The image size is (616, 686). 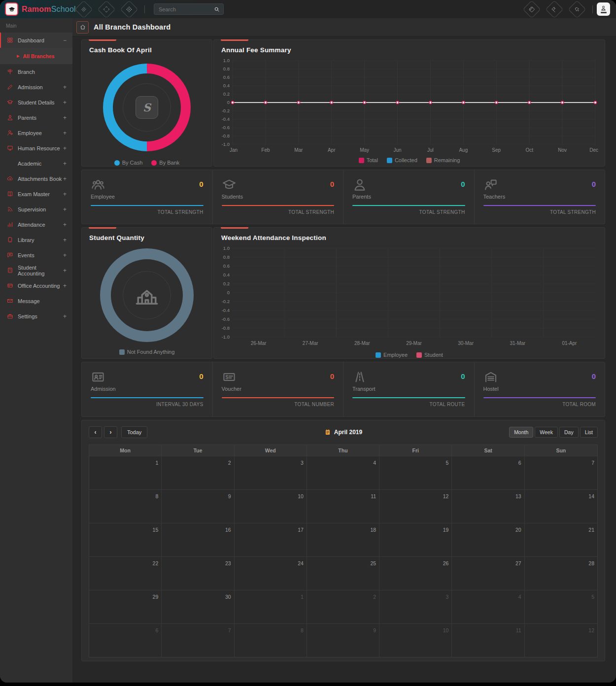 What do you see at coordinates (369, 160) in the screenshot?
I see `legend-item-total: Total` at bounding box center [369, 160].